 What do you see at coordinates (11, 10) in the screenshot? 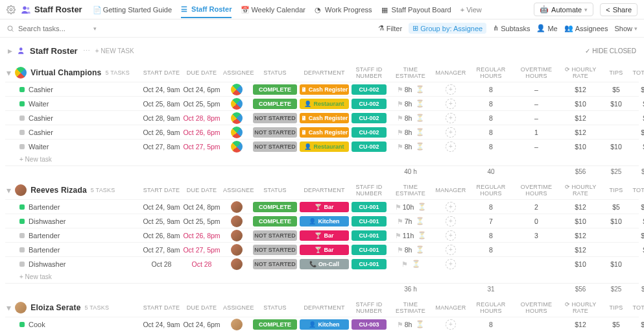
I see `settings-icon` at bounding box center [11, 10].